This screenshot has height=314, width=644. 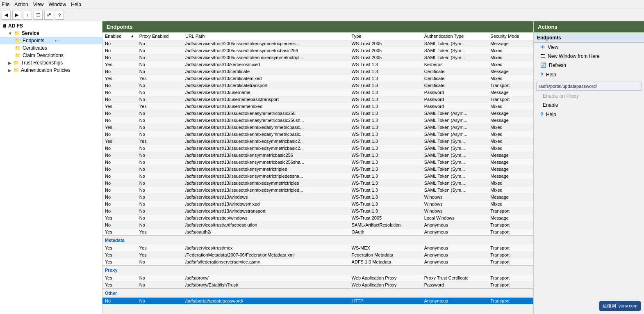 What do you see at coordinates (49, 15) in the screenshot?
I see `toolbar-properties: ☍` at bounding box center [49, 15].